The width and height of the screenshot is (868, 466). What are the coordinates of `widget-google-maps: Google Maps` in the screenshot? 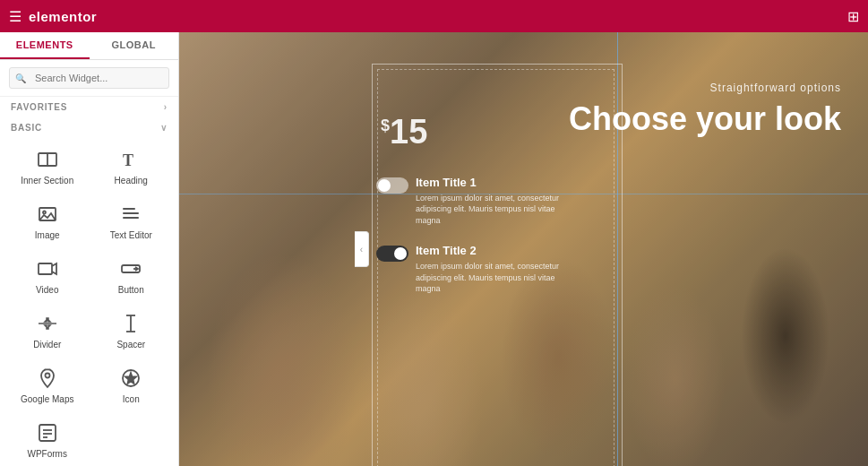 It's located at (47, 384).